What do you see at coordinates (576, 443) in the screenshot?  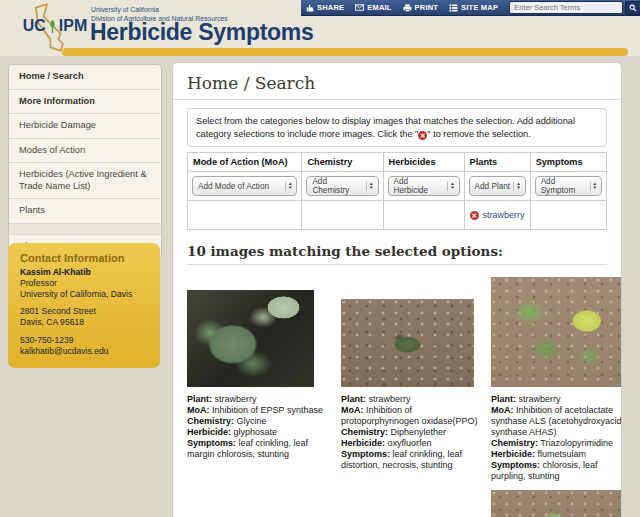 I see `value-chemistry: Triazolopyrimidine` at bounding box center [576, 443].